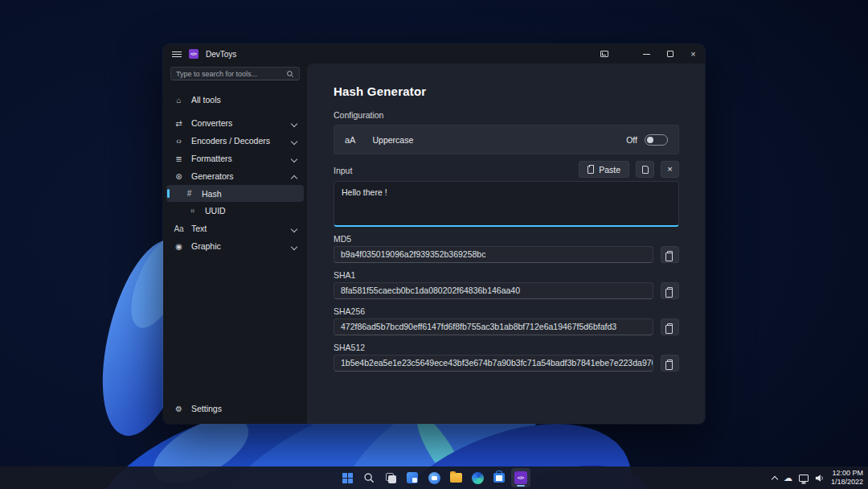 This screenshot has height=489, width=868. Describe the element at coordinates (235, 176) in the screenshot. I see `sidebar-item-generators: ⊛ Generators` at that location.